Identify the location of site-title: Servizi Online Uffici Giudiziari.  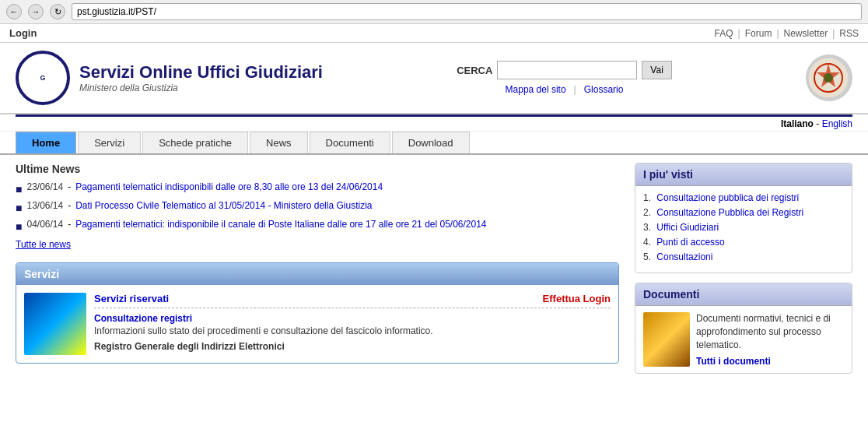
(201, 72).